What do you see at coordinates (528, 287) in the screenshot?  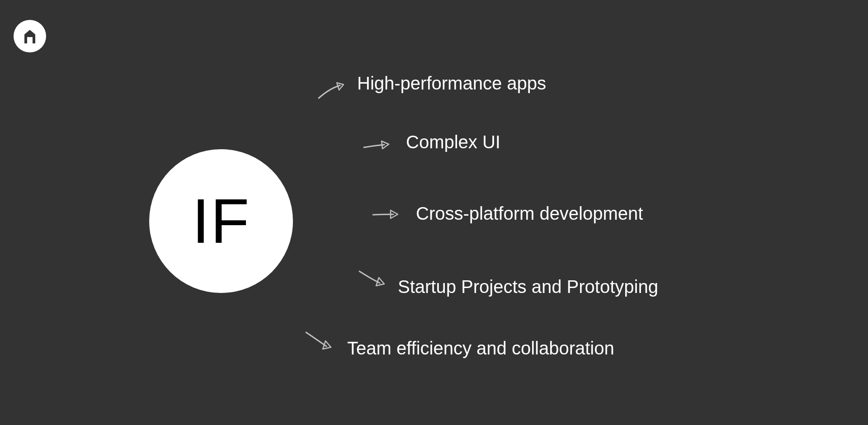 I see `list-item: Startup Projects and Prototyping` at bounding box center [528, 287].